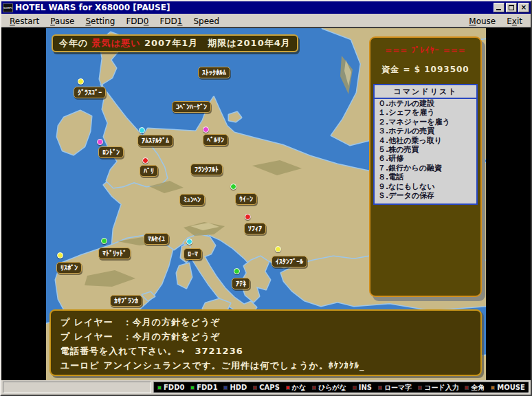 This screenshot has height=396, width=532. I want to click on city-label: ｲｽﾀﾝﾌﾞｰﾙ, so click(289, 261).